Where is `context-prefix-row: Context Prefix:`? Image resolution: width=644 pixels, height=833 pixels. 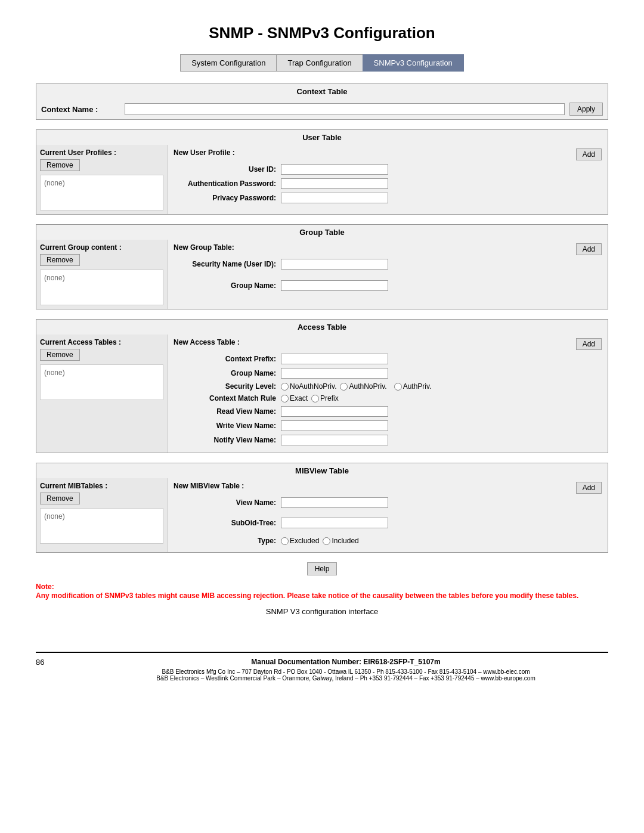
context-prefix-row: Context Prefix: is located at coordinates (388, 359).